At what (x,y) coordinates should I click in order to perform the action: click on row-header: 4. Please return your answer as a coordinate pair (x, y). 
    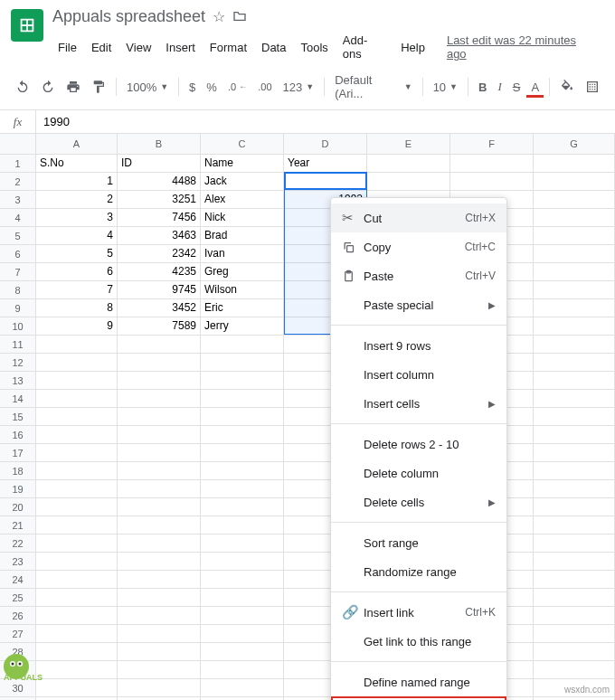
    Looking at the image, I should click on (18, 218).